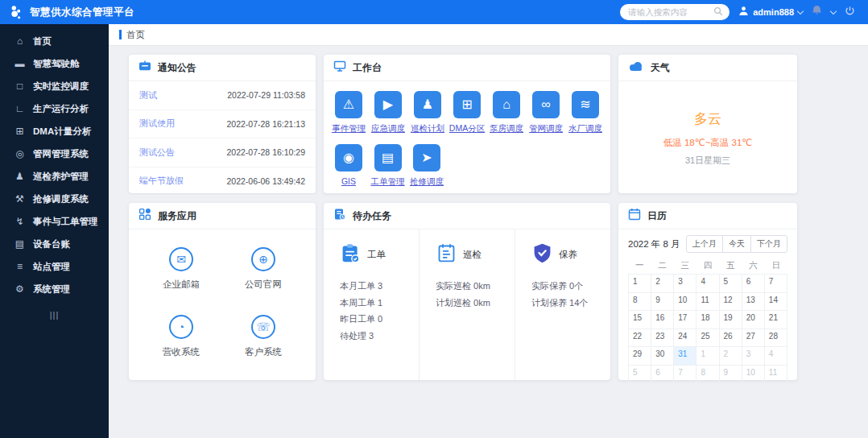  Describe the element at coordinates (148, 95) in the screenshot. I see `notice-link: 测试` at that location.